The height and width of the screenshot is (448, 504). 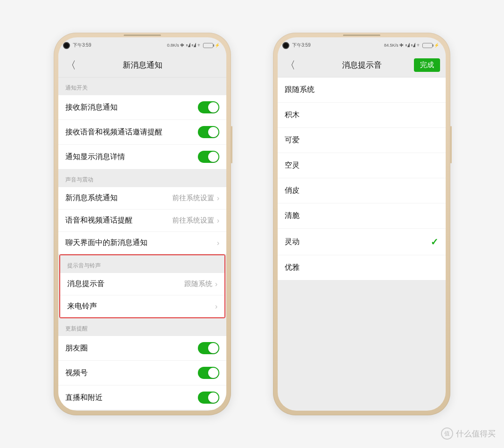 I want to click on cell-label: 消息提示音, so click(x=86, y=284).